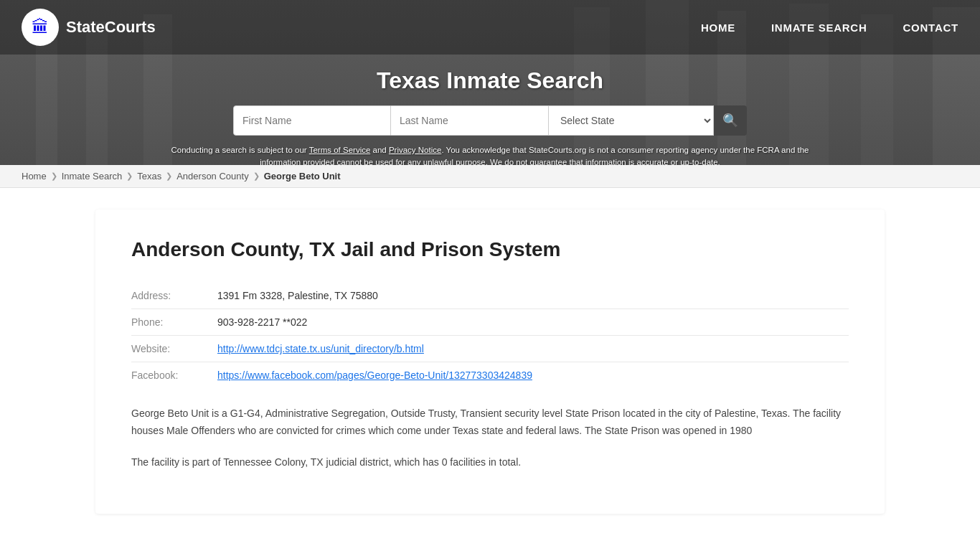 This screenshot has height=551, width=980. What do you see at coordinates (533, 323) in the screenshot?
I see `phone-value: 903-928-2217 **022` at bounding box center [533, 323].